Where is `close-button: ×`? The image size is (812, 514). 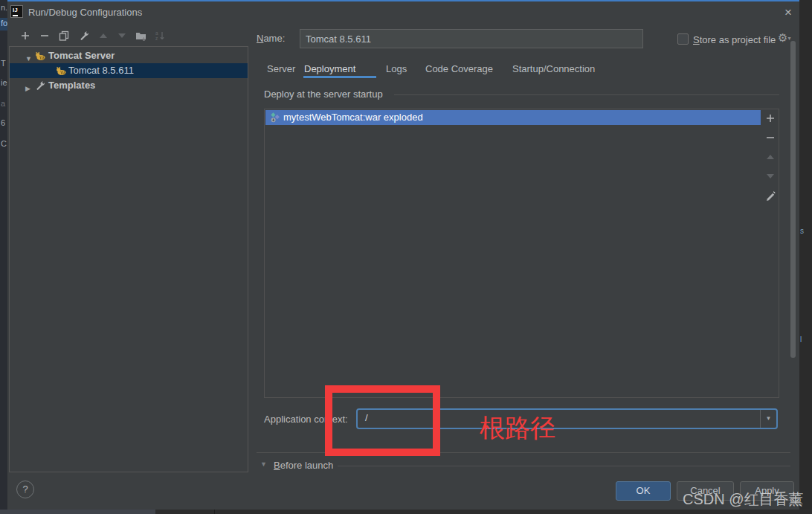
close-button: × is located at coordinates (788, 13).